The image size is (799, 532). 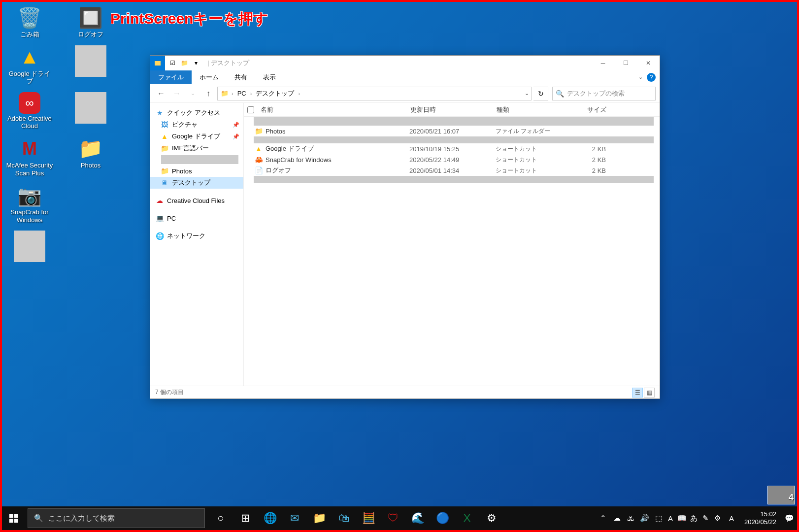 What do you see at coordinates (30, 65) in the screenshot?
I see `desktop-icon-google-drive: ▲ Google ドライブ` at bounding box center [30, 65].